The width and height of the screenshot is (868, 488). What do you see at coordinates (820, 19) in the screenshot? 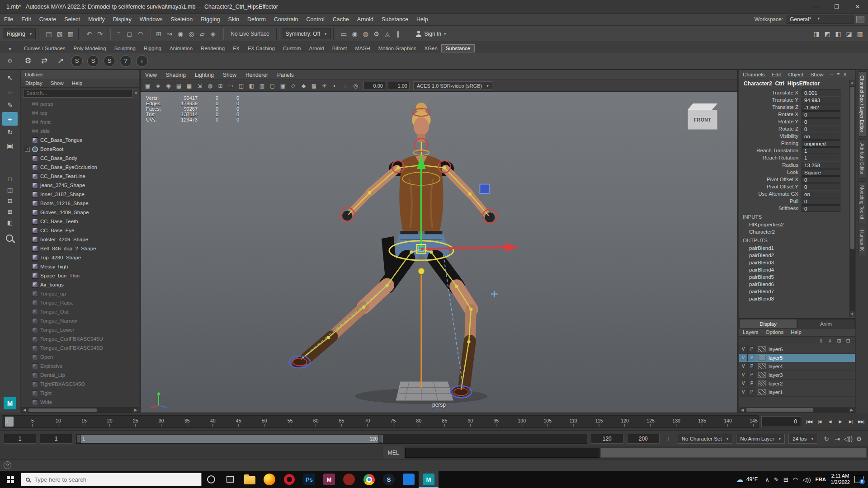
I see `workspace-select: General* ▾` at bounding box center [820, 19].